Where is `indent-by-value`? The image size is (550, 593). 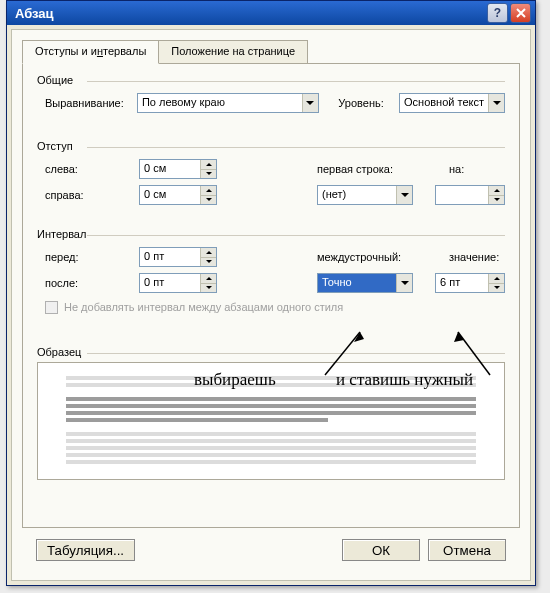
indent-by-value is located at coordinates (462, 195).